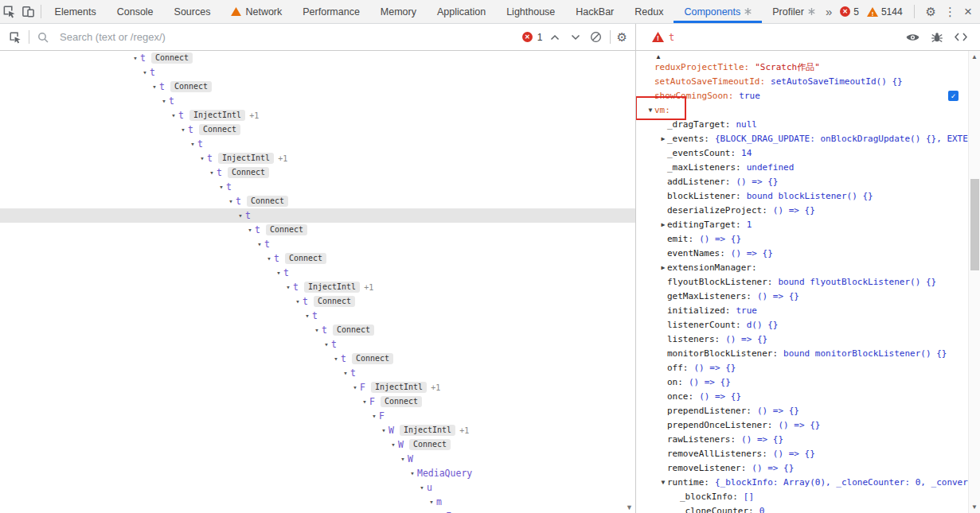  I want to click on tree-row: ▾FInjectIntl+1, so click(318, 387).